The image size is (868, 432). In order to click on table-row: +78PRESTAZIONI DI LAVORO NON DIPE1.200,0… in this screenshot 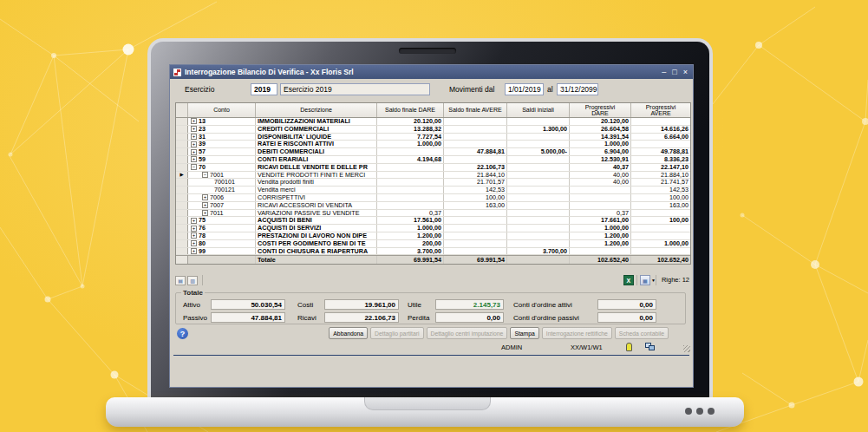, I will do `click(434, 236)`.